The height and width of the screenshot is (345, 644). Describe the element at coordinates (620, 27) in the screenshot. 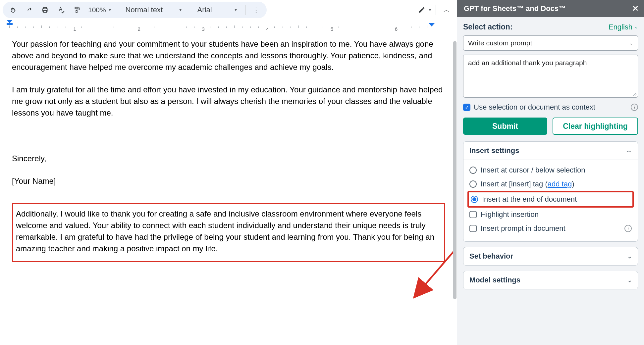

I see `language-value: English` at that location.